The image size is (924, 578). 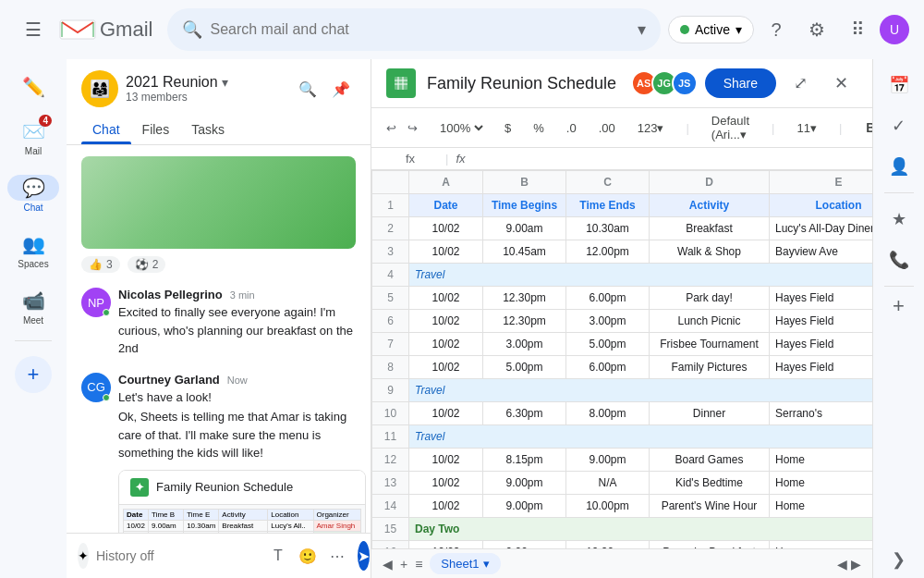 I want to click on location-cell: Bayview Ave, so click(x=821, y=252).